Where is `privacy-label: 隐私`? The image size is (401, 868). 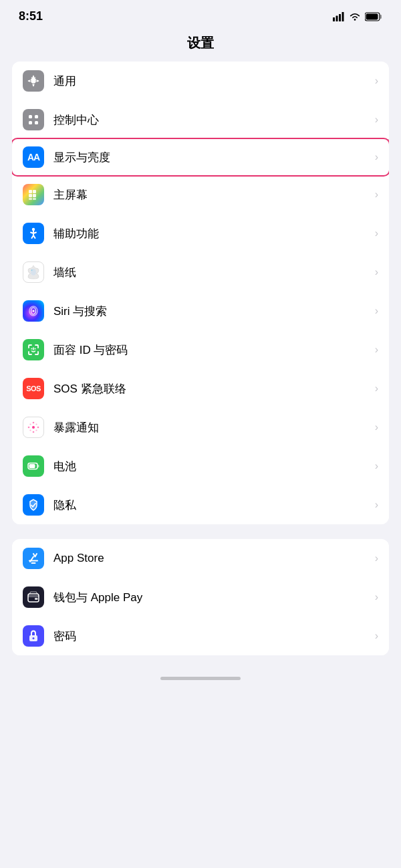
privacy-label: 隐私 is located at coordinates (213, 506).